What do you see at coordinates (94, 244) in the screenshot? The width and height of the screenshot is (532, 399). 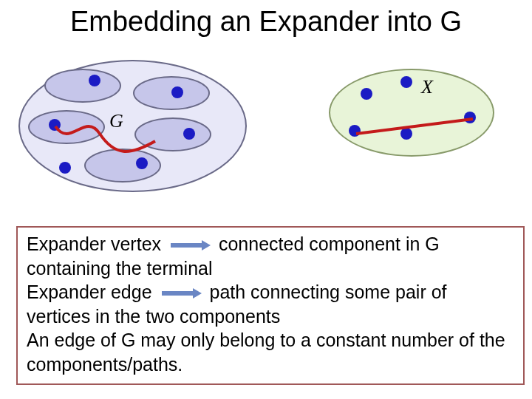 I see `text-expander-vertex: Expander vertex` at bounding box center [94, 244].